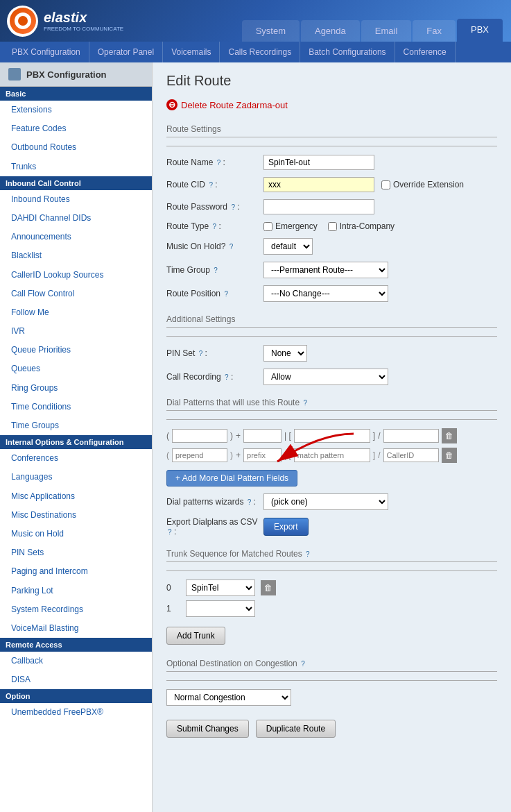  What do you see at coordinates (76, 332) in the screenshot?
I see `sidebar-item-ivr: IVR` at bounding box center [76, 332].